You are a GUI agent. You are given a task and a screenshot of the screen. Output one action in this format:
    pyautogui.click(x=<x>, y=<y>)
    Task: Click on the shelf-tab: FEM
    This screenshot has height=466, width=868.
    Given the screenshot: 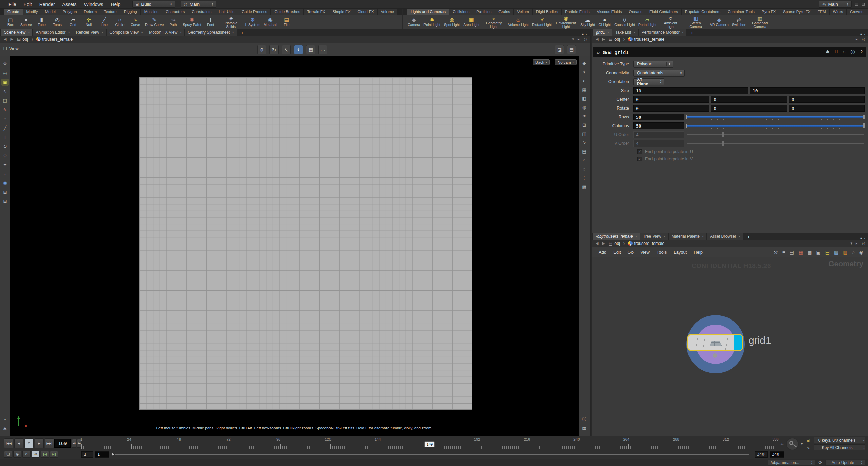 What is the action you would take?
    pyautogui.click(x=822, y=12)
    